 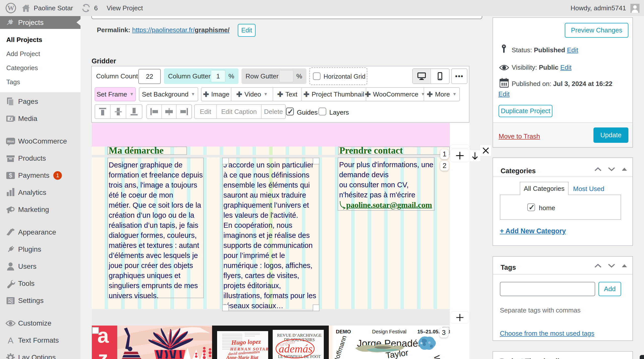 I want to click on svg-text: Anne-Marie Riat, so click(x=243, y=357).